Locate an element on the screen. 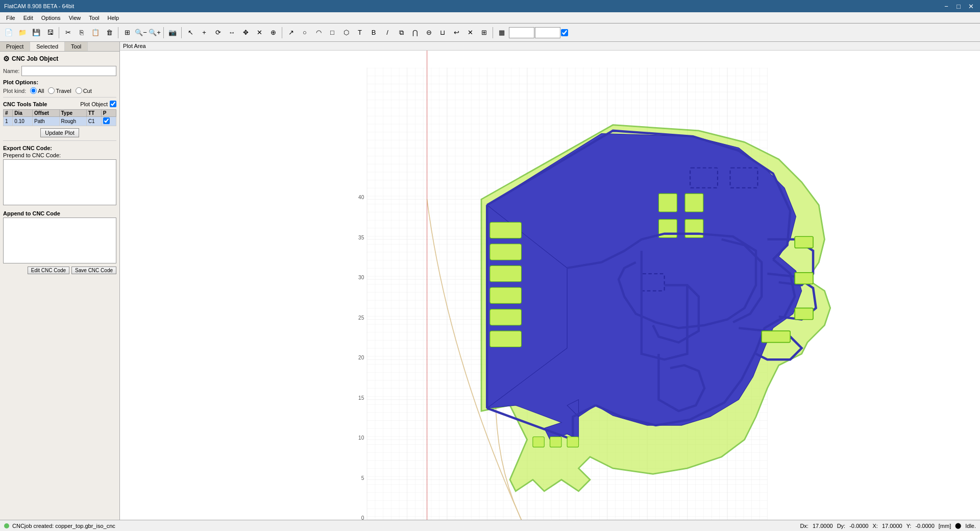 The image size is (980, 531). radio-all-label: All is located at coordinates (37, 91).